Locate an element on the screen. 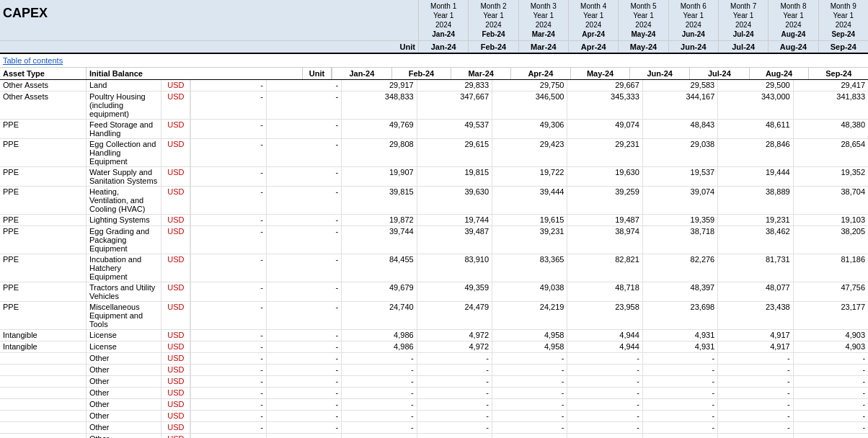 This screenshot has width=868, height=438. cell-value-5: 4,944 is located at coordinates (604, 336).